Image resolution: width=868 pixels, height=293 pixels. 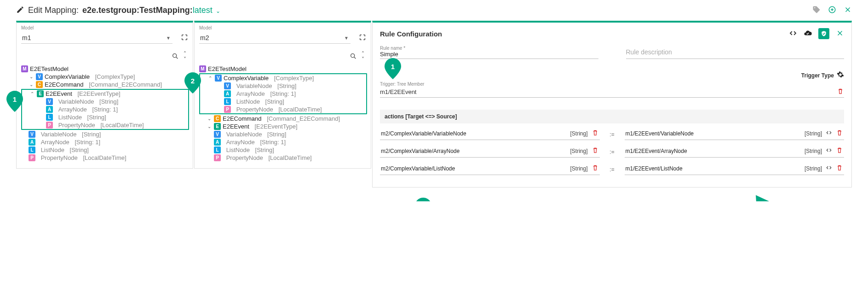 I want to click on tree-row: ⌄ E E2EEvent [E2EEventType], so click(x=283, y=126).